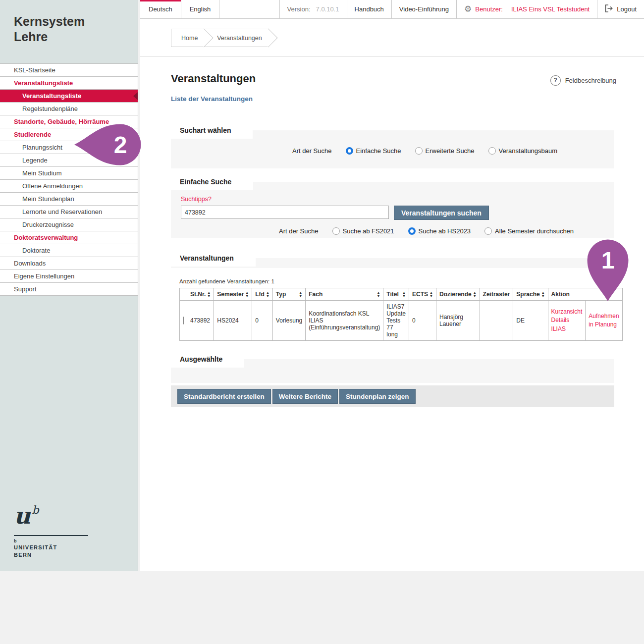 This screenshot has width=644, height=644. Describe the element at coordinates (233, 294) in the screenshot. I see `col-semester: Semester▲▼` at that location.